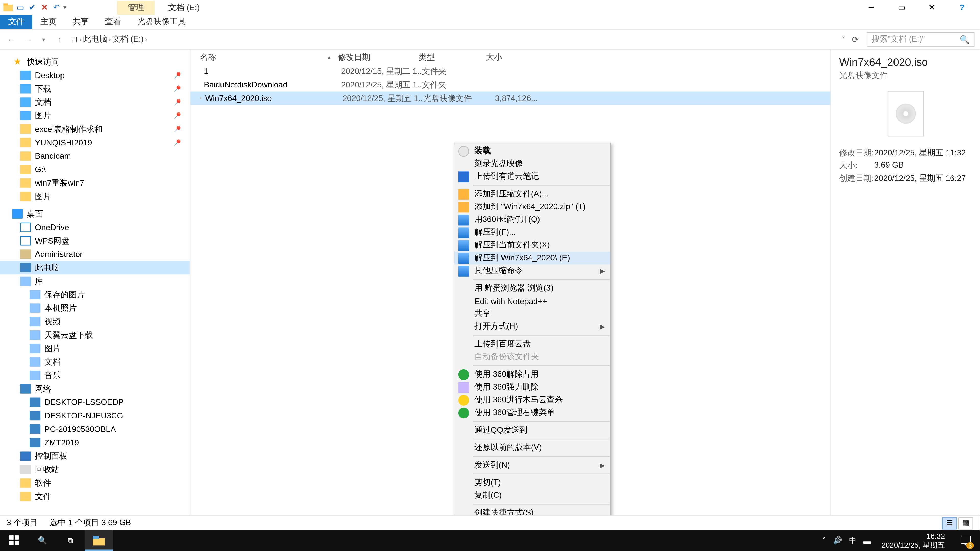  What do you see at coordinates (113, 22) in the screenshot?
I see `tab-view: 查看` at bounding box center [113, 22].